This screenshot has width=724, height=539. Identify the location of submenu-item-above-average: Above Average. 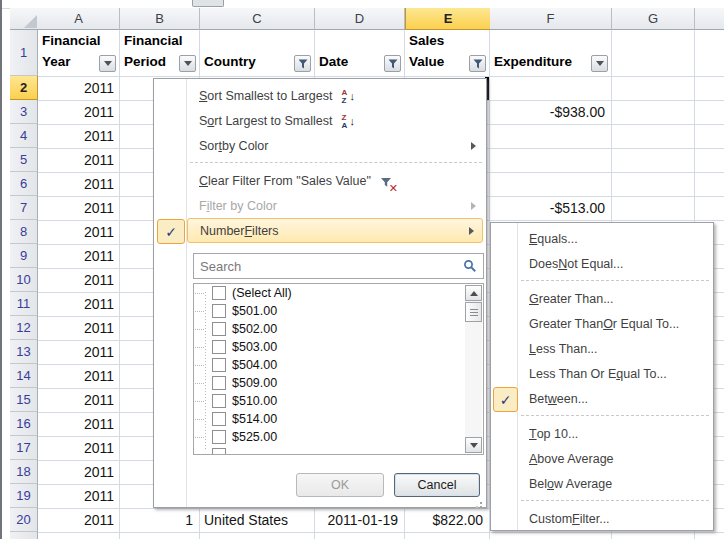
(602, 458).